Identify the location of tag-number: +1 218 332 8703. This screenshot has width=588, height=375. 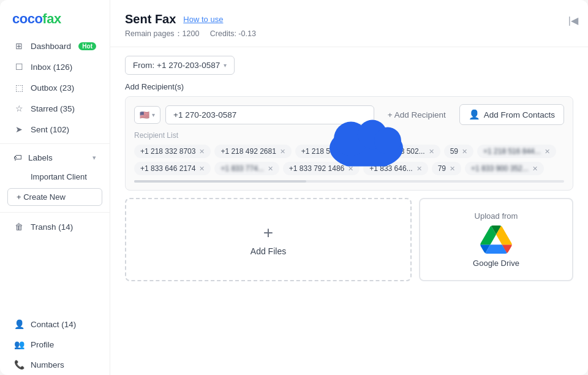
(168, 151).